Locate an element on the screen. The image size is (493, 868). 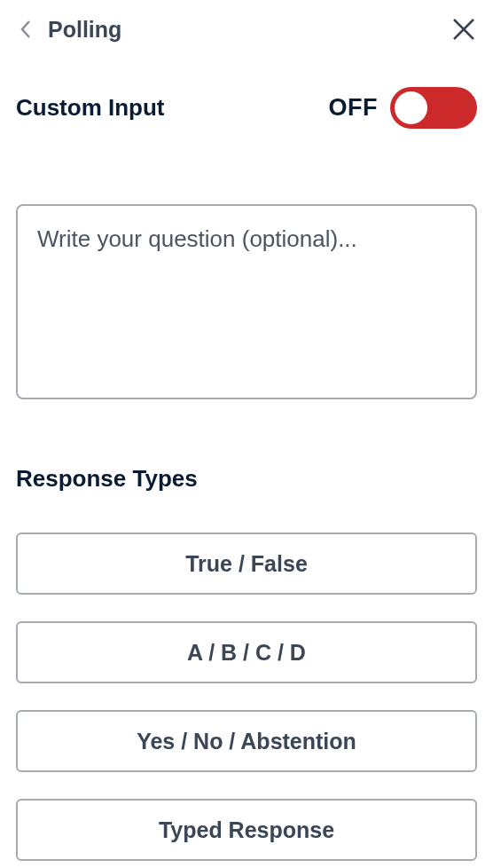
response-types-title: Response Types is located at coordinates (246, 479).